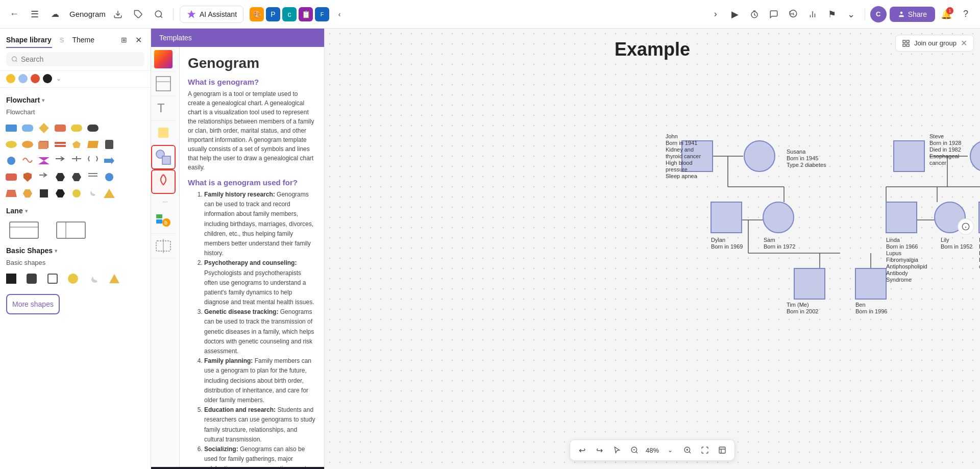  What do you see at coordinates (77, 128) in the screenshot?
I see `shape-pill-yellow` at bounding box center [77, 128].